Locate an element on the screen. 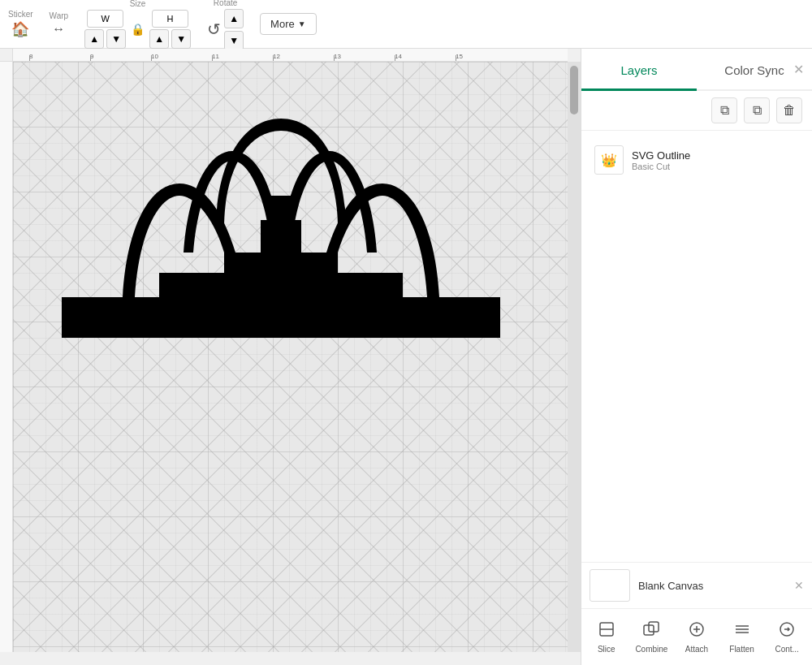  combine-btn: Combine is located at coordinates (652, 637).